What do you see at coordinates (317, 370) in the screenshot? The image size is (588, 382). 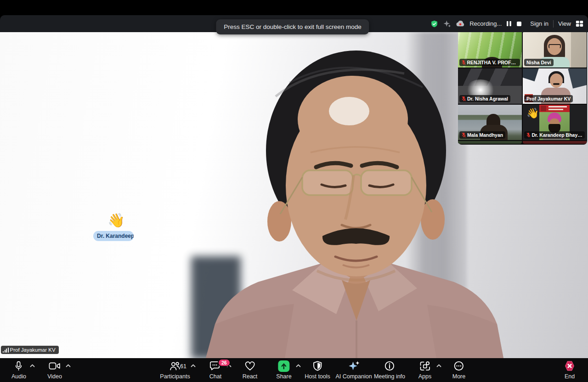 I see `host-tools-button: Host tools` at bounding box center [317, 370].